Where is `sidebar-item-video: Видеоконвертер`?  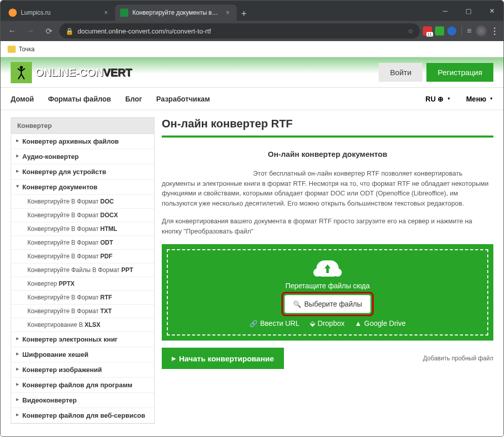 sidebar-item-video: Видеоконвертер is located at coordinates (83, 400).